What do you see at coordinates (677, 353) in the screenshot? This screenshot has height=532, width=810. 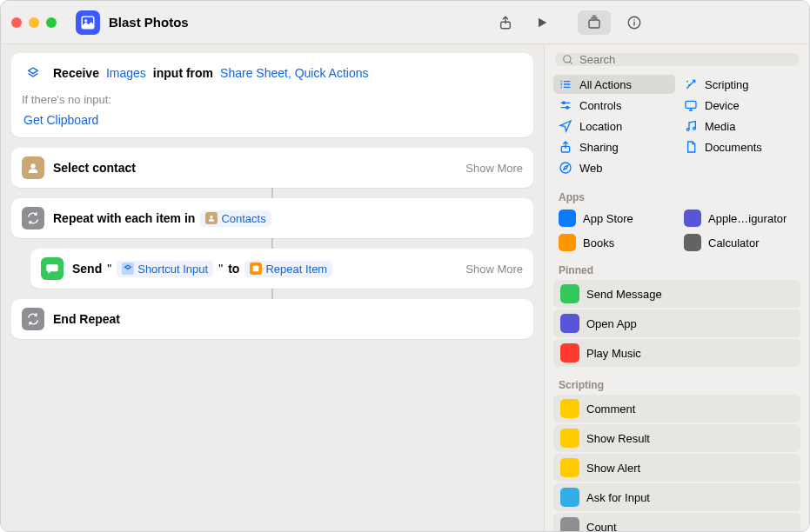 I see `action-item: Play Music` at bounding box center [677, 353].